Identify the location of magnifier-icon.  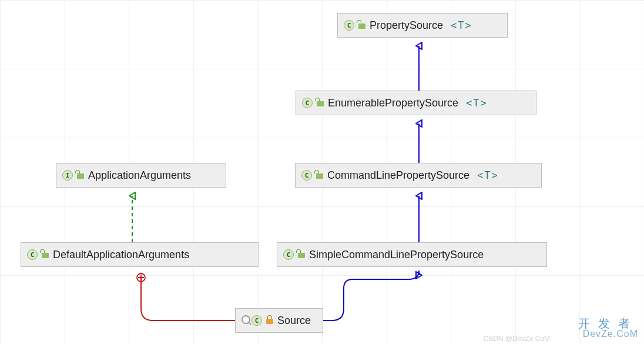
(247, 320).